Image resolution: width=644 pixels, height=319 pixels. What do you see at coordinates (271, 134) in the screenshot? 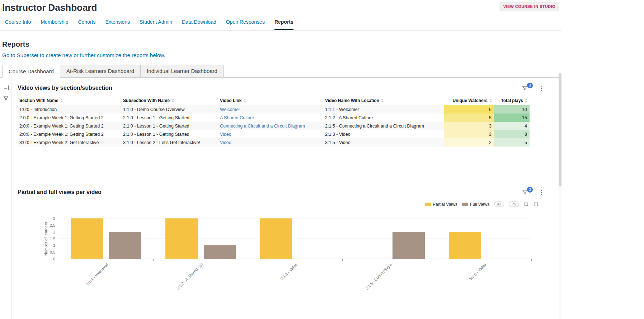
I see `cell-video-link: Video` at bounding box center [271, 134].